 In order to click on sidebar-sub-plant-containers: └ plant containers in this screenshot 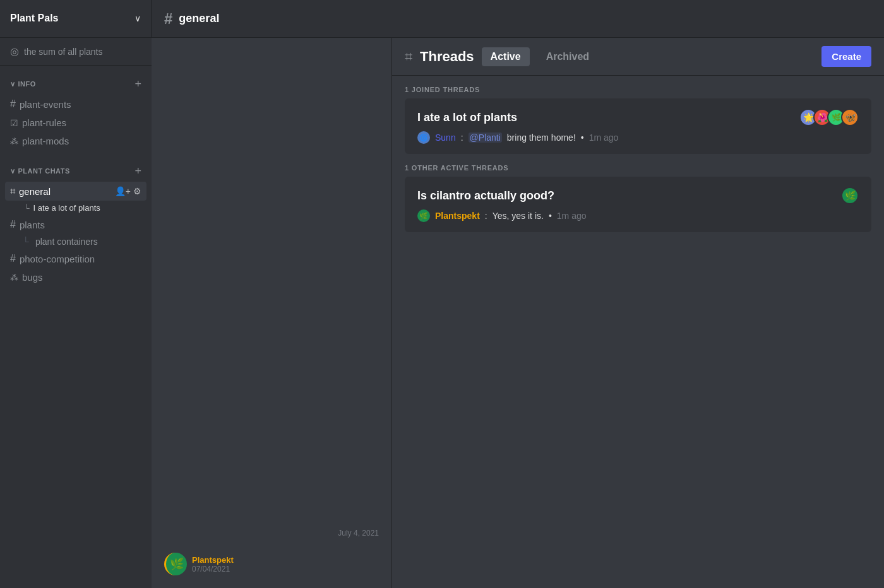, I will do `click(76, 242)`.